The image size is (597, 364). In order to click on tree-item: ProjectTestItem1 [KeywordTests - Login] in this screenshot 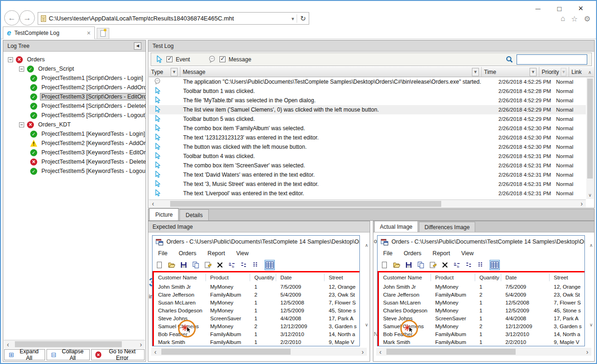, I will do `click(74, 134)`.